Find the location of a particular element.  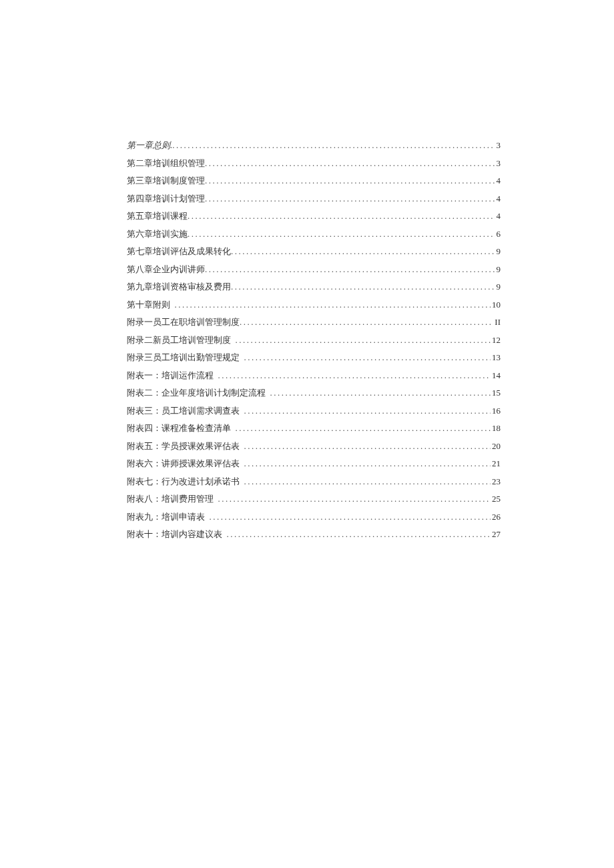

toc-entry-title: 第四章培训计划管理 is located at coordinates (166, 199).